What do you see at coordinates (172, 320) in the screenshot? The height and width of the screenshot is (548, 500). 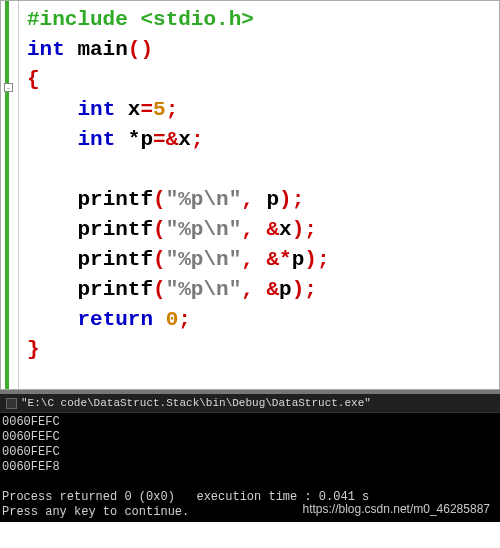 I see `number: 0` at bounding box center [172, 320].